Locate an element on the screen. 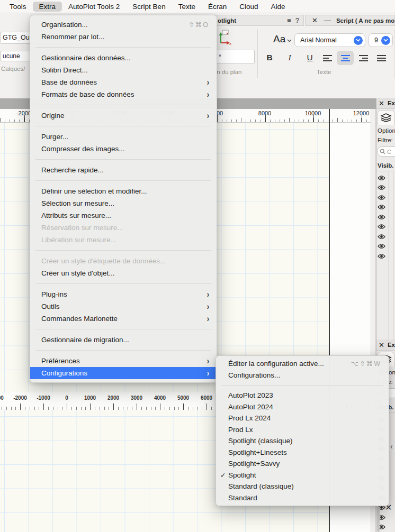 The width and height of the screenshot is (395, 532). align-center-button is located at coordinates (345, 58).